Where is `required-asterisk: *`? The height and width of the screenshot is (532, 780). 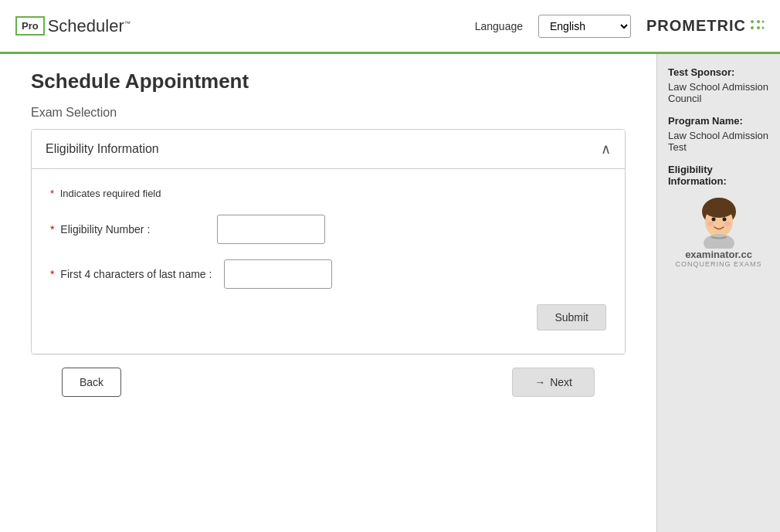
required-asterisk: * is located at coordinates (53, 193).